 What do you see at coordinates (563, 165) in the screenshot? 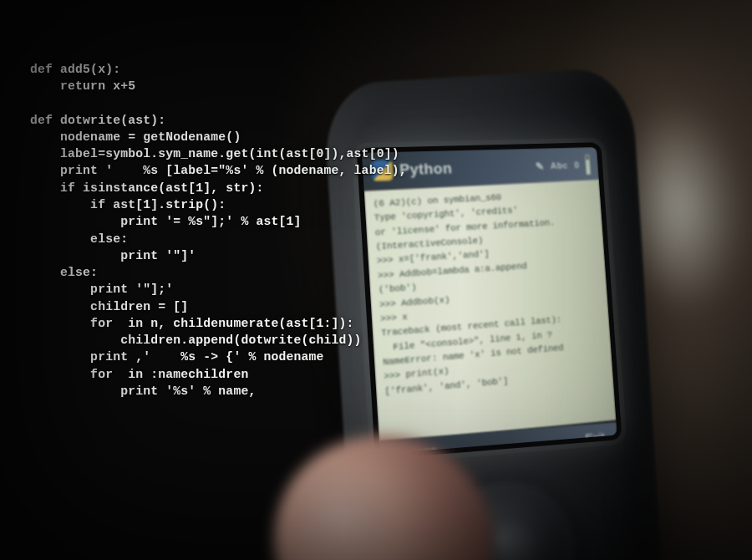
I see `status-right: ✎ Abc 0` at bounding box center [563, 165].